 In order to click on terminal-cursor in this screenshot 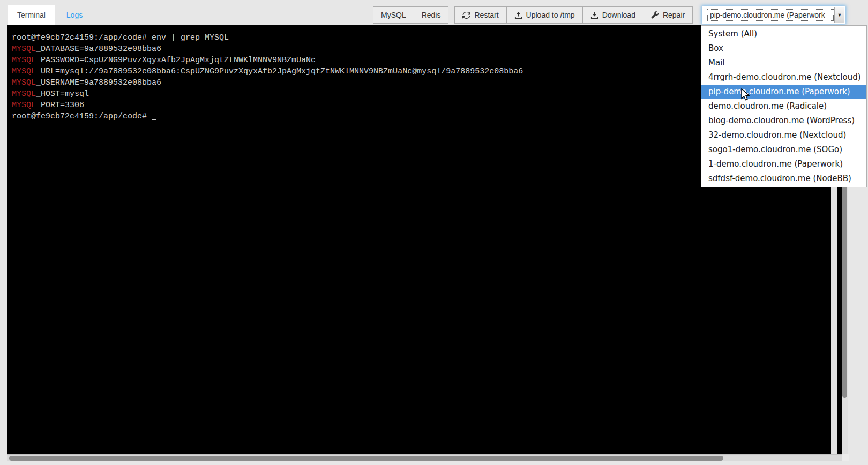, I will do `click(154, 116)`.